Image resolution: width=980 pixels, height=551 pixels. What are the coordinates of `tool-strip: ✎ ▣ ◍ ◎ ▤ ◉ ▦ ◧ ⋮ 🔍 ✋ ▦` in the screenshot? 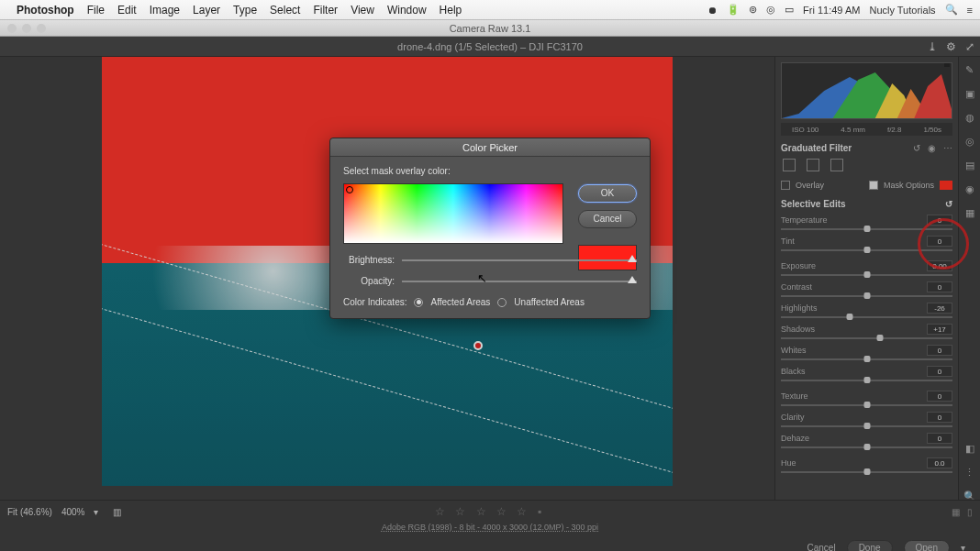 It's located at (969, 304).